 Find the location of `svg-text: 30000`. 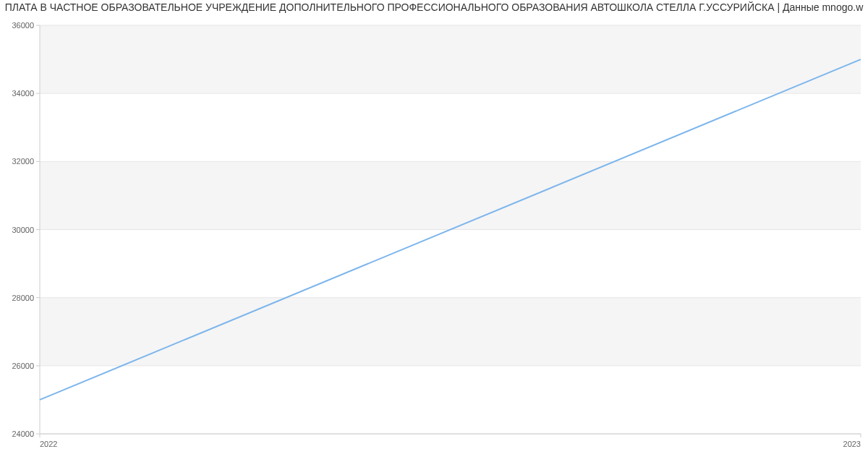

svg-text: 30000 is located at coordinates (23, 230).